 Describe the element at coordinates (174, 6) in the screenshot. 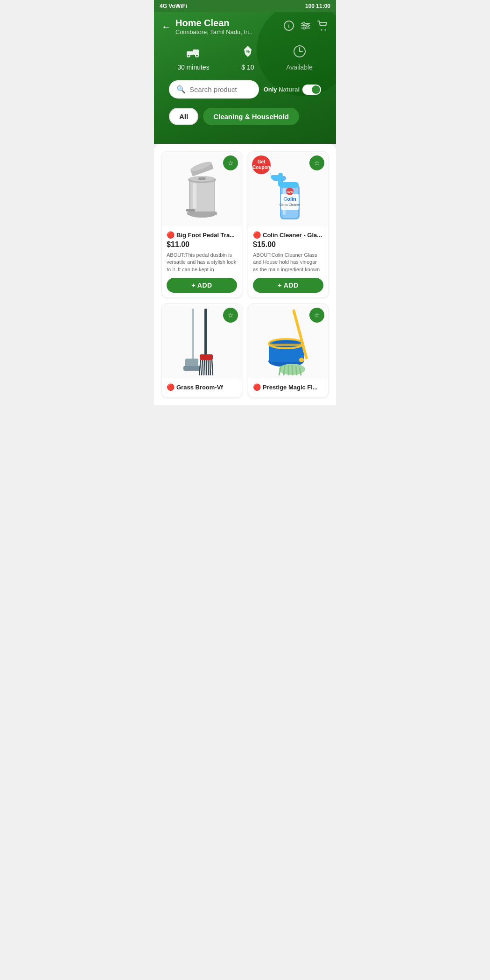

I see `network-info: 4G VoWiFi` at that location.